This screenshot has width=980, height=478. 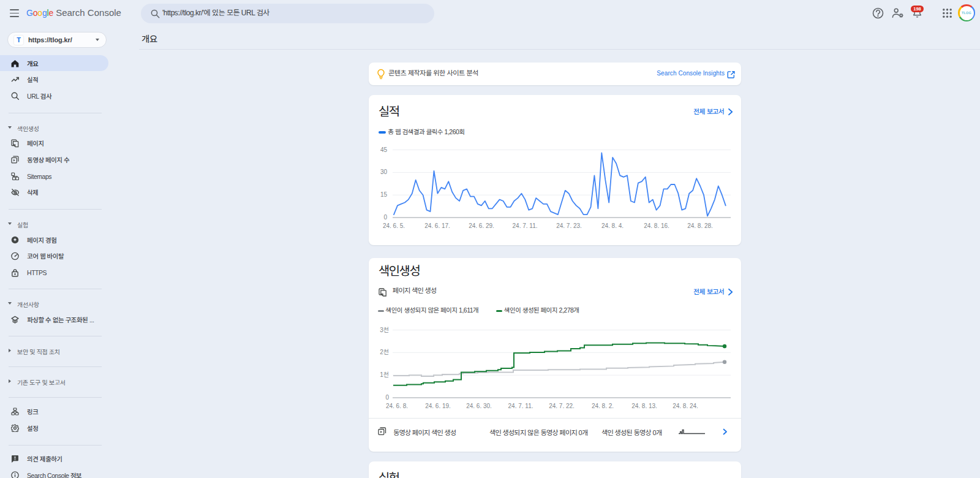 I want to click on svg-text: 24. 6. 19., so click(x=438, y=406).